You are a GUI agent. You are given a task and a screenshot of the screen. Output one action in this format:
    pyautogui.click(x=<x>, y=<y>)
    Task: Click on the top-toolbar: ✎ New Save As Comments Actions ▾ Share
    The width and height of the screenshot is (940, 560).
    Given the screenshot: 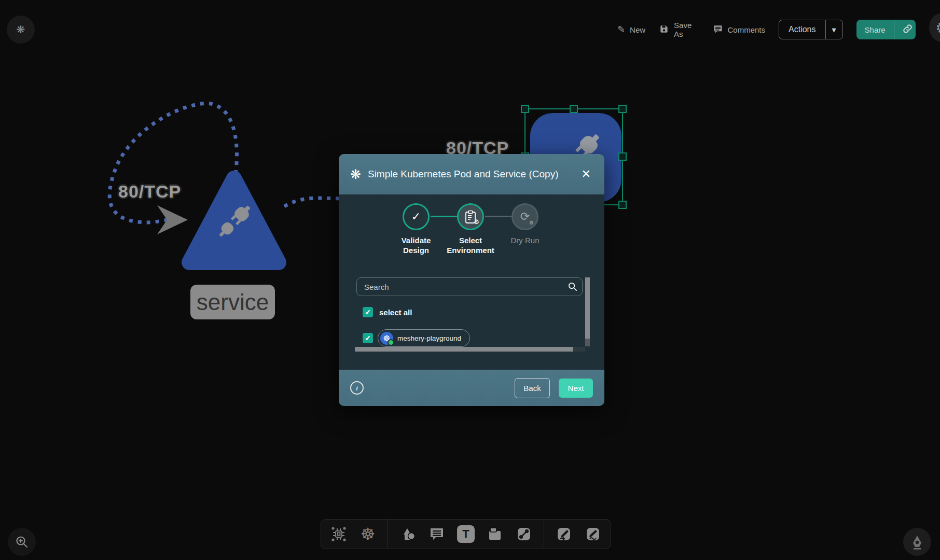 What is the action you would take?
    pyautogui.click(x=779, y=30)
    